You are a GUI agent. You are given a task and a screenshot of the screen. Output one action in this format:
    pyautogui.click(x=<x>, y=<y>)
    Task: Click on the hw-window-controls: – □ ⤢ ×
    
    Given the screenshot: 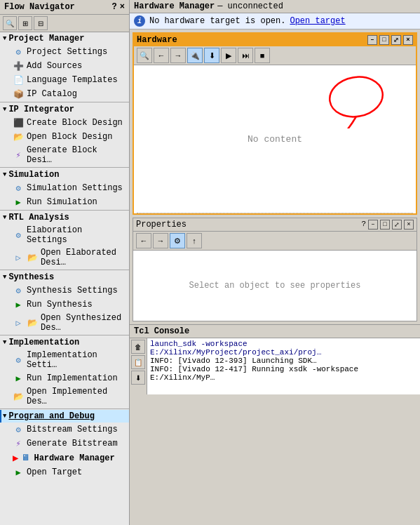 What is the action you would take?
    pyautogui.click(x=390, y=40)
    